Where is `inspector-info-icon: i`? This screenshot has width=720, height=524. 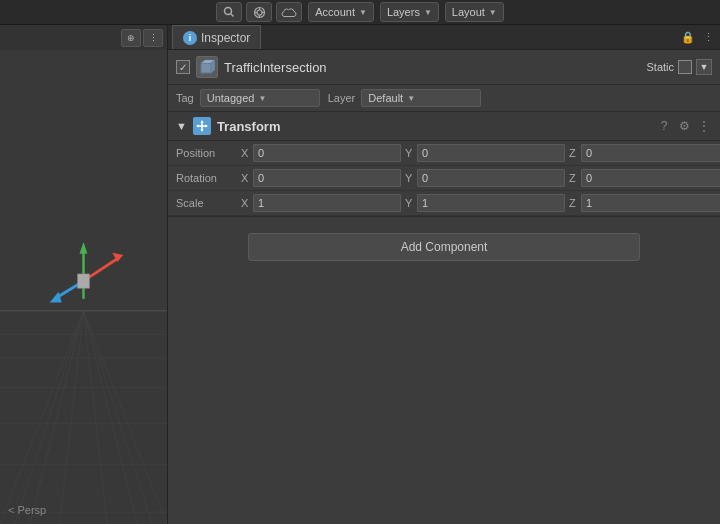 inspector-info-icon: i is located at coordinates (190, 38).